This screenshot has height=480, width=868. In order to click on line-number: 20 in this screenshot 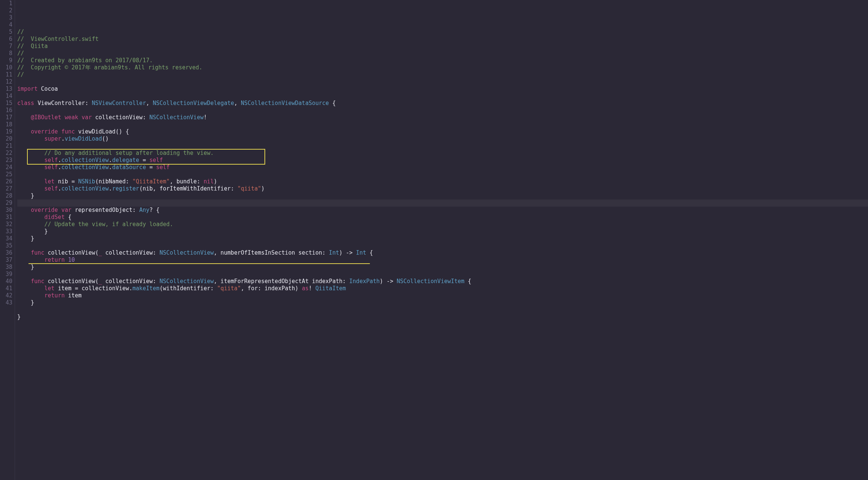, I will do `click(6, 139)`.